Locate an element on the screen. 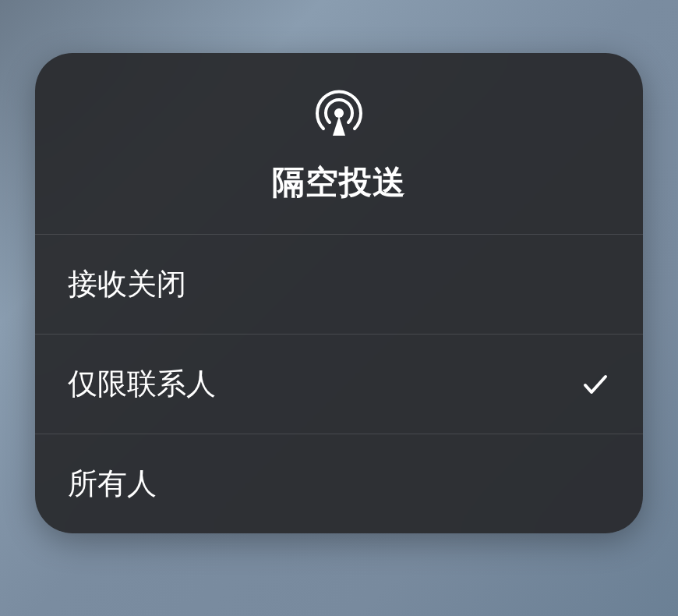 This screenshot has height=616, width=678. option-label: 所有人 is located at coordinates (112, 483).